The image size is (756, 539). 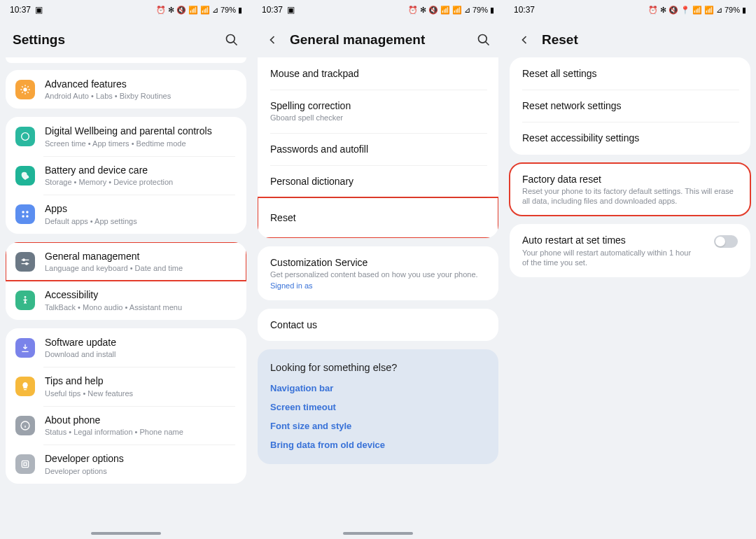 What do you see at coordinates (126, 386) in the screenshot?
I see `row-tips-help: Tips and help Useful tips • New features` at bounding box center [126, 386].